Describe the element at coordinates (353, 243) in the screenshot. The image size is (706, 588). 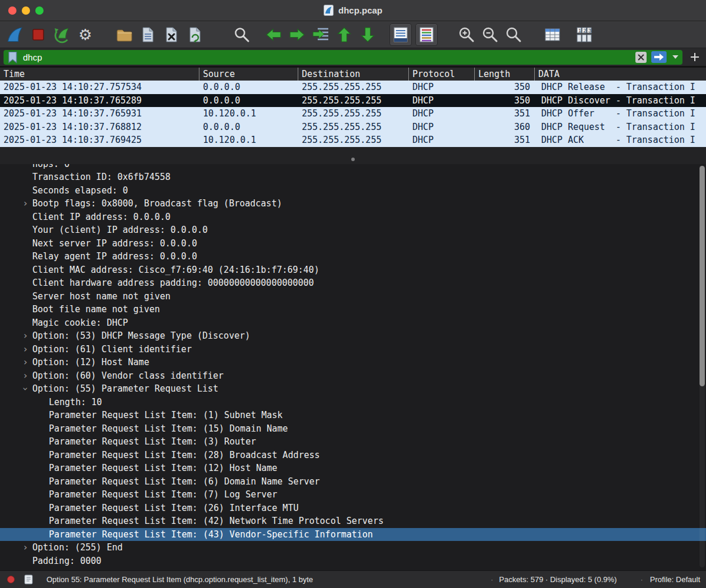
I see `detail-line: Next server IP address: 0.0.0.0` at that location.